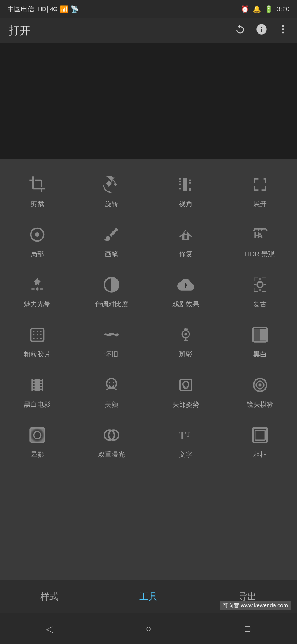 Image resolution: width=297 pixels, height=644 pixels. Describe the element at coordinates (248, 597) in the screenshot. I see `nav-export-label: 导出` at that location.